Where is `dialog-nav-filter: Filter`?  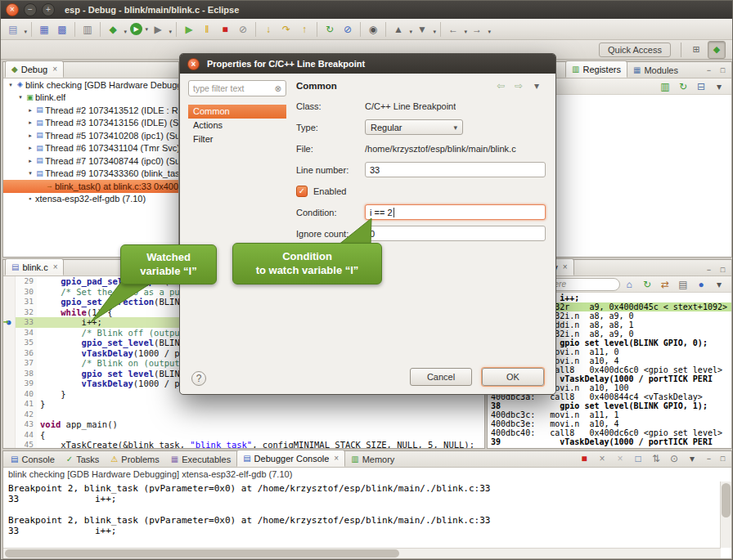
dialog-nav-filter: Filter is located at coordinates (237, 139).